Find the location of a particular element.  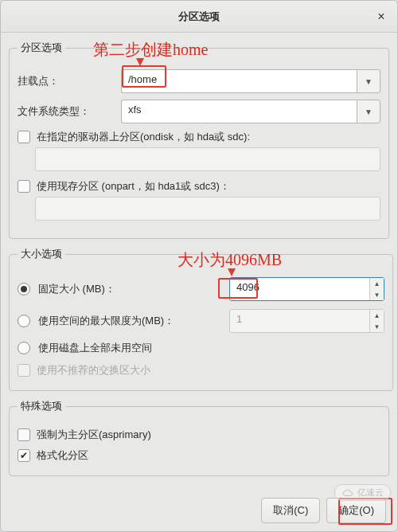

cloud-icon is located at coordinates (348, 493).